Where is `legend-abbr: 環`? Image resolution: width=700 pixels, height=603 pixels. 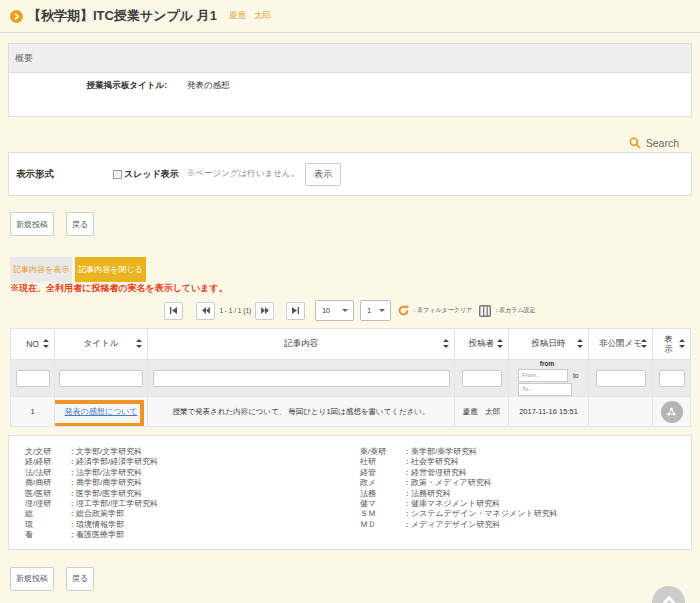 legend-abbr: 環 is located at coordinates (46, 525).